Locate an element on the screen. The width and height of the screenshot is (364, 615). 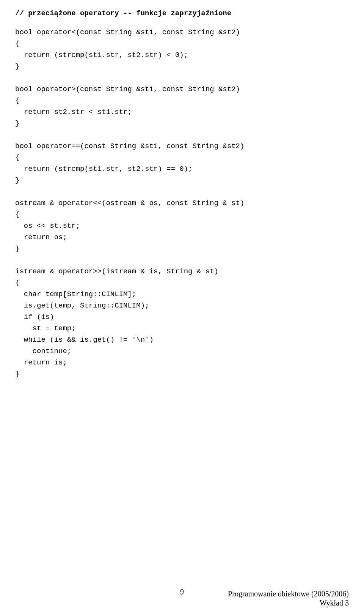
section-heading: // przeciążone operatory -- funkcje zapr… is located at coordinates (182, 13).